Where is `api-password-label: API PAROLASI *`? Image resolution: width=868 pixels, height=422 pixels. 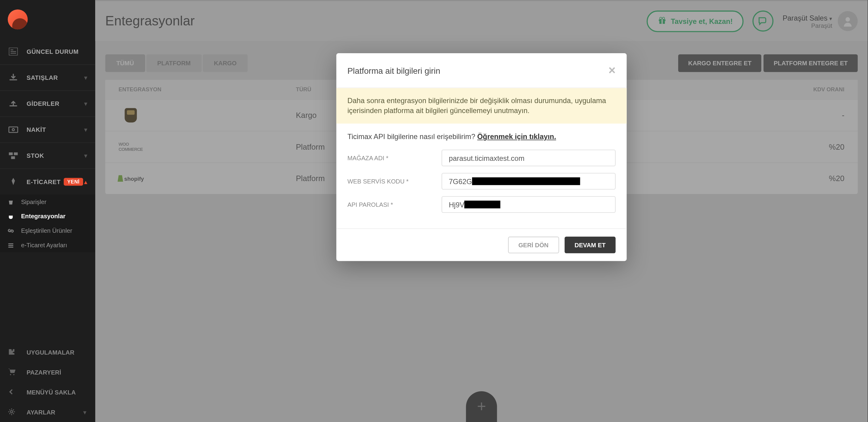
api-password-label: API PAROLASI * is located at coordinates (394, 205).